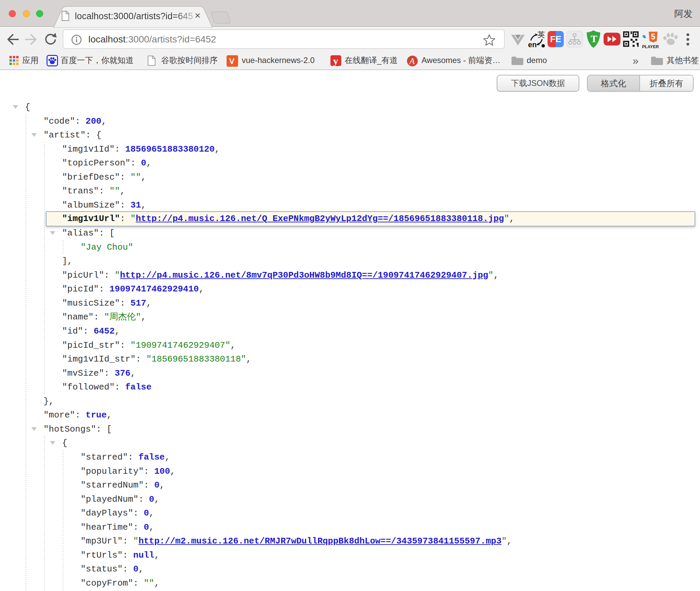 Image resolution: width=700 pixels, height=591 pixels. Describe the element at coordinates (556, 39) in the screenshot. I see `fe-helper-icon: FE` at that location.